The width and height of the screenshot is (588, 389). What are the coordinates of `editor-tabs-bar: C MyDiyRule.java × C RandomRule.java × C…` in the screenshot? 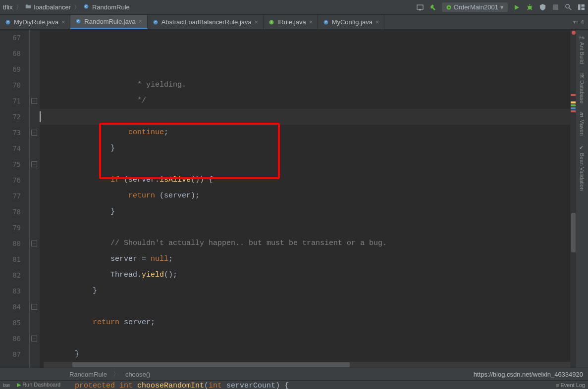 It's located at (294, 22).